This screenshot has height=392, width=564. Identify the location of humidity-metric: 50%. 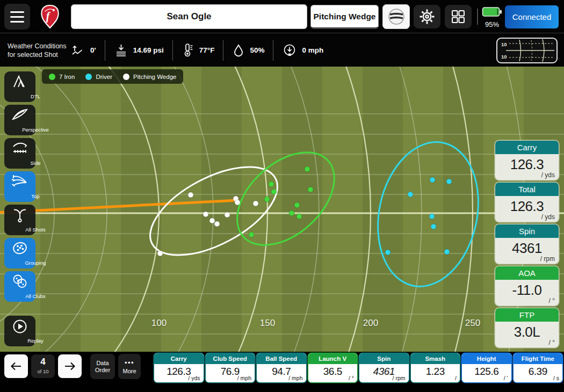
(248, 50).